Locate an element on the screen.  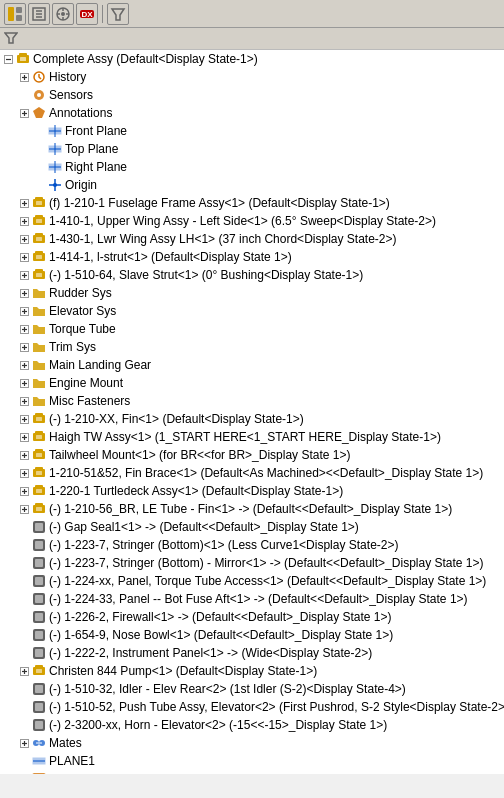
tree-item: (-) 1-223-7, Stringer (Bottom) - Mirror<… is located at coordinates (252, 563).